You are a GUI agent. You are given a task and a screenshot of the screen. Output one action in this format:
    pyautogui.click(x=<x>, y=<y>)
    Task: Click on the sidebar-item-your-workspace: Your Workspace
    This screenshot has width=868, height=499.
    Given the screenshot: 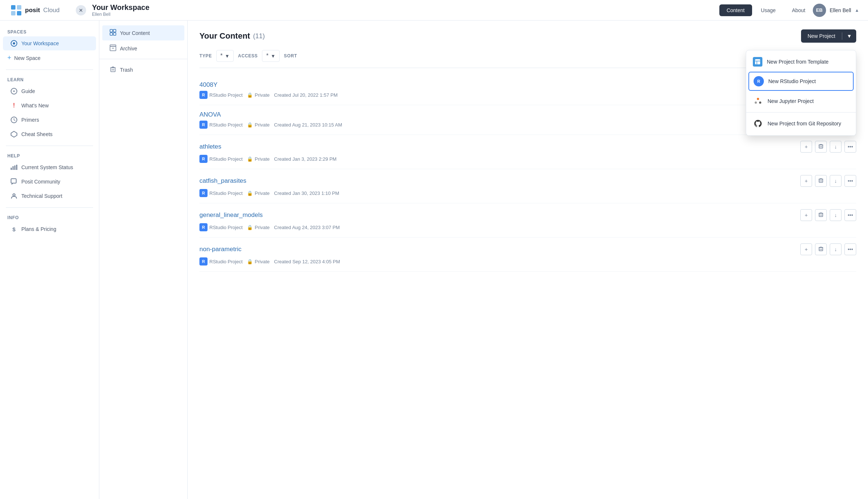 What is the action you would take?
    pyautogui.click(x=49, y=43)
    